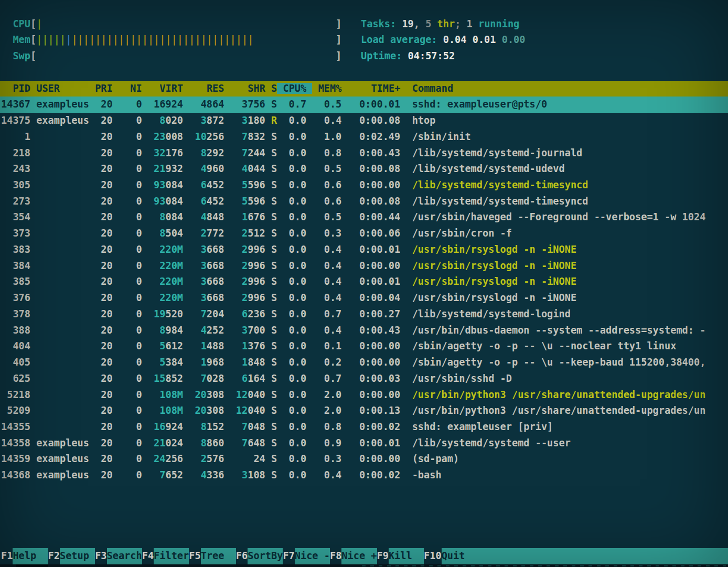 This screenshot has height=567, width=728. What do you see at coordinates (130, 88) in the screenshot?
I see `column-header-ni: NI` at bounding box center [130, 88].